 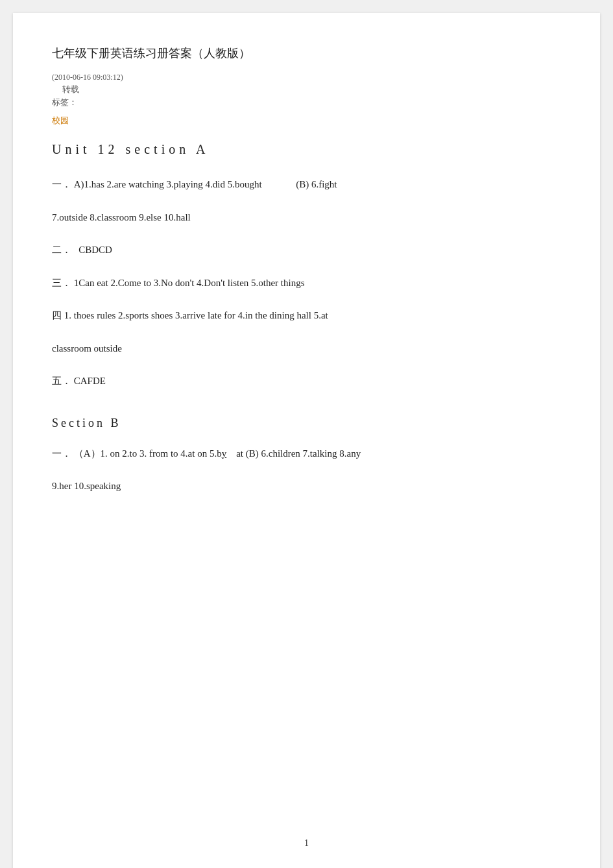 What do you see at coordinates (306, 283) in the screenshot?
I see `answer-block-3: 三． 1Can eat 2.Come to 3.No don't 4.Don't…` at bounding box center [306, 283].